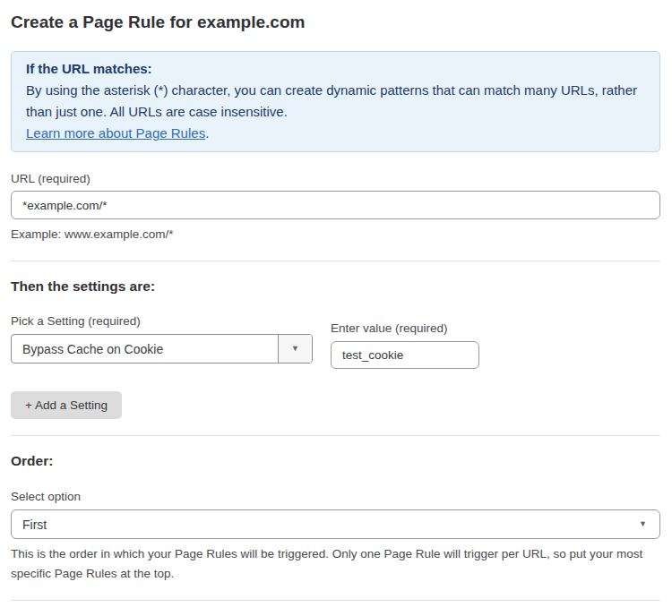 Image resolution: width=672 pixels, height=616 pixels. What do you see at coordinates (145, 349) in the screenshot?
I see `setting-select-value: Bypass Cache on Cookie` at bounding box center [145, 349].